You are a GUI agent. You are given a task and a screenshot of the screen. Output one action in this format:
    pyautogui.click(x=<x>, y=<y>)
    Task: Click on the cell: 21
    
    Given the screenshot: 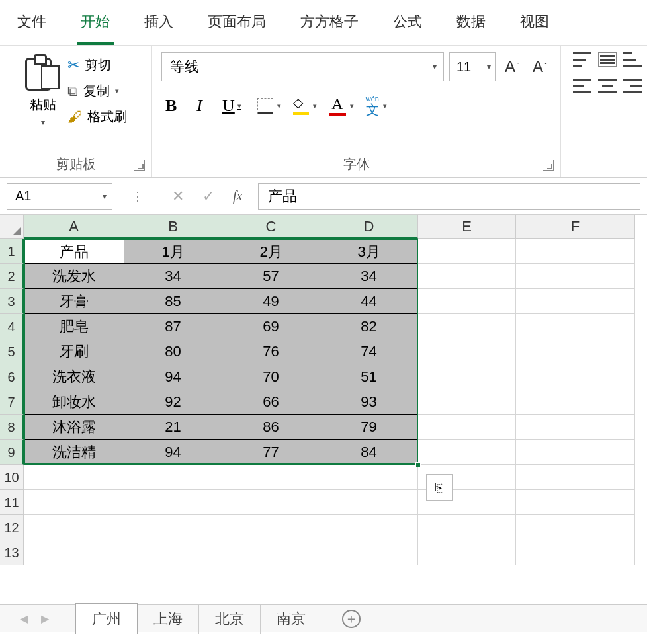 What is the action you would take?
    pyautogui.click(x=173, y=427)
    